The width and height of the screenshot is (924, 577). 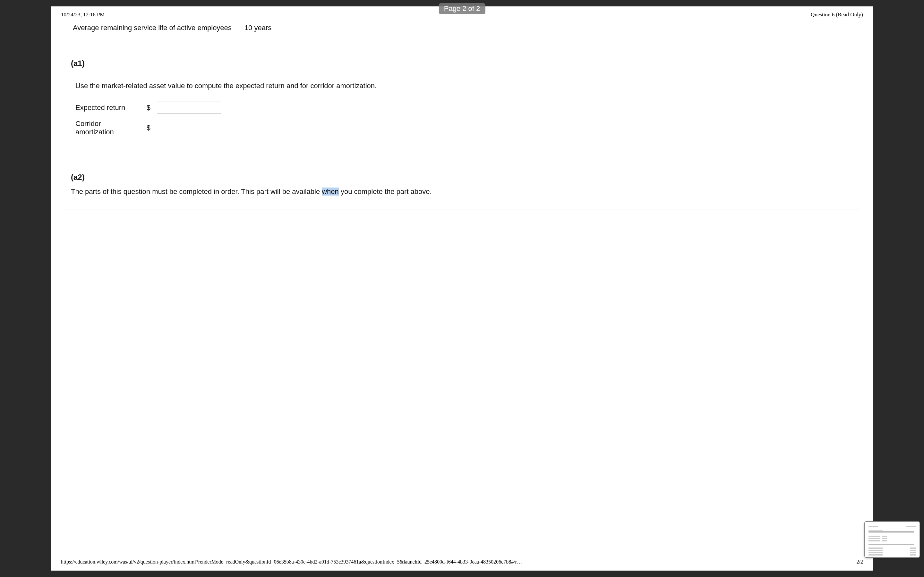 I want to click on corridor-amortization-label: Corridor amortization, so click(x=108, y=128).